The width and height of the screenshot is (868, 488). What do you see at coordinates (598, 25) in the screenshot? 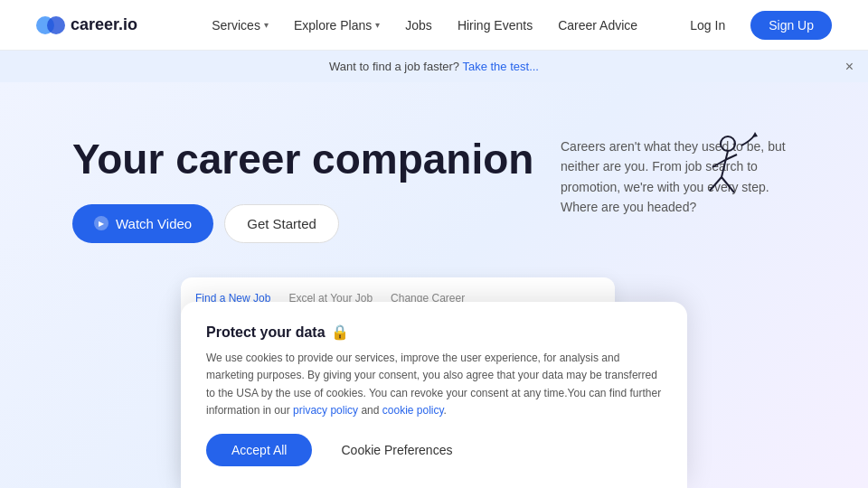
I see `nav-career-advice: Career Advice` at bounding box center [598, 25].